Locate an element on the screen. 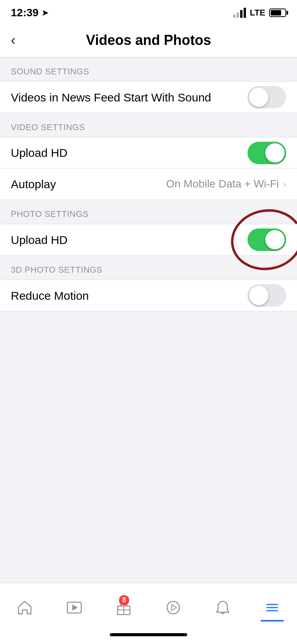 Image resolution: width=297 pixels, height=644 pixels. upload-hd-photo-row: Upload HD is located at coordinates (148, 240).